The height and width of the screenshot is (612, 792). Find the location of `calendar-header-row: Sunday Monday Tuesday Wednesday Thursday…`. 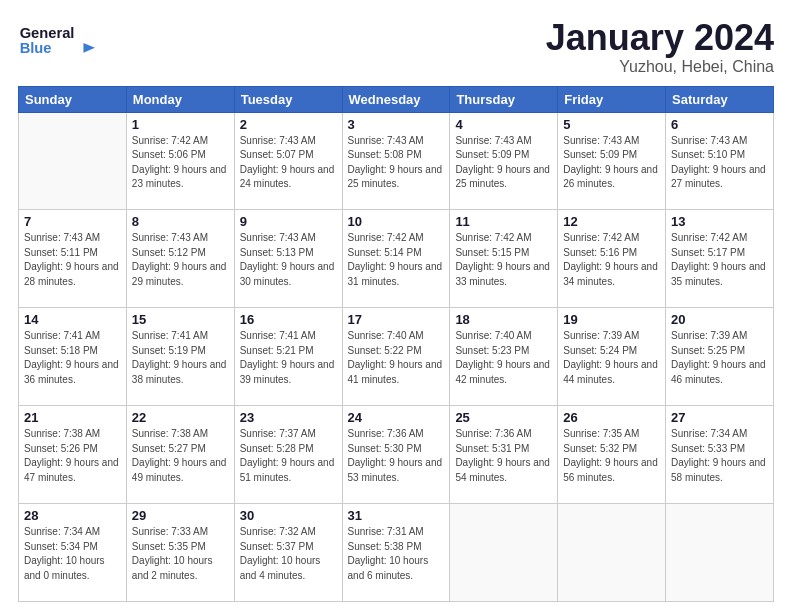

calendar-header-row: Sunday Monday Tuesday Wednesday Thursday… is located at coordinates (396, 99).